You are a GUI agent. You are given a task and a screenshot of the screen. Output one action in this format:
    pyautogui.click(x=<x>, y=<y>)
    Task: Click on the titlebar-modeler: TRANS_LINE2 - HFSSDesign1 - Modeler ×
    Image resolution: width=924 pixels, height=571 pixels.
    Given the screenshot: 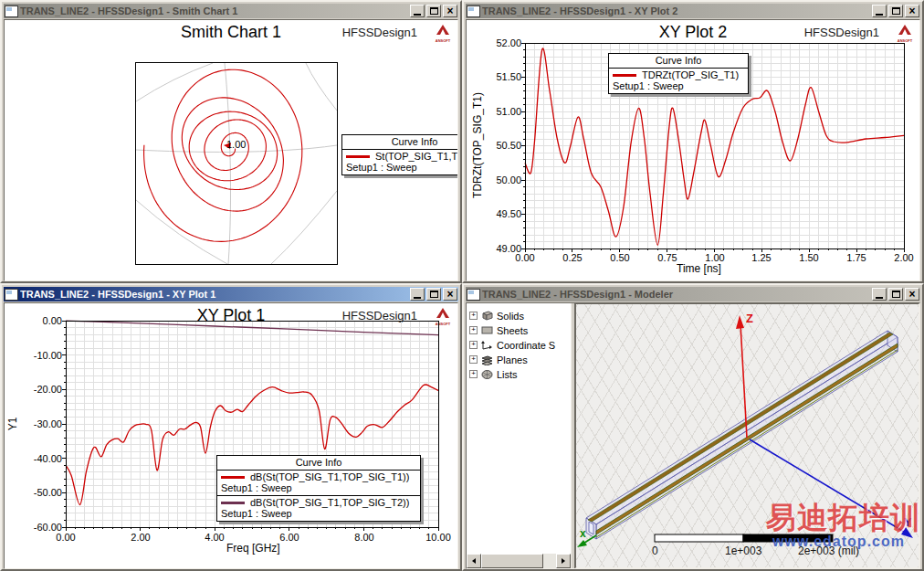 What is the action you would take?
    pyautogui.click(x=693, y=294)
    